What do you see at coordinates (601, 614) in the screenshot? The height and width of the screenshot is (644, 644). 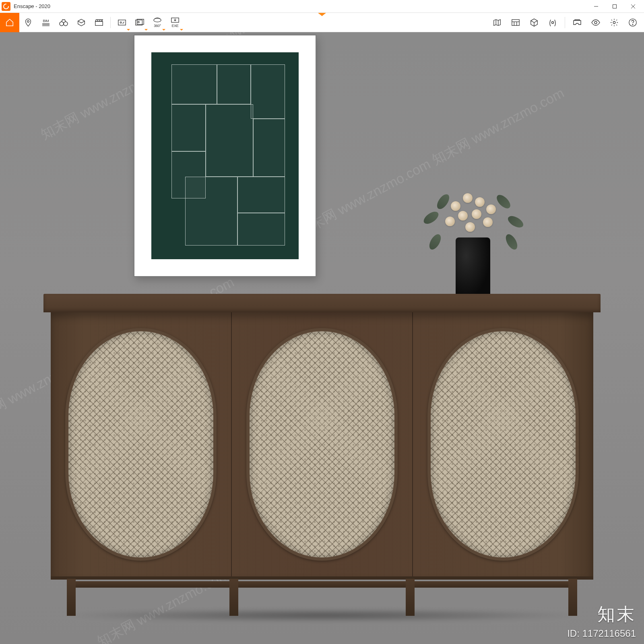 I see `brand-text: 知末` at bounding box center [601, 614].